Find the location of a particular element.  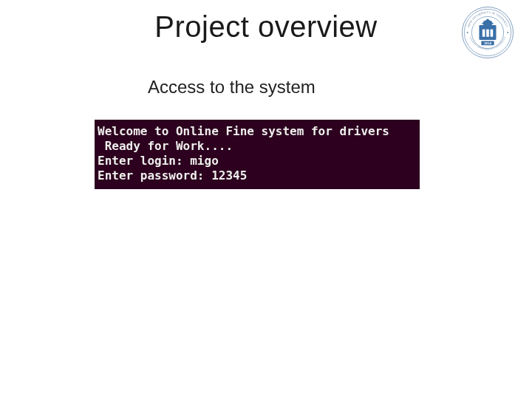

slide-title: Project overview is located at coordinates (266, 27).